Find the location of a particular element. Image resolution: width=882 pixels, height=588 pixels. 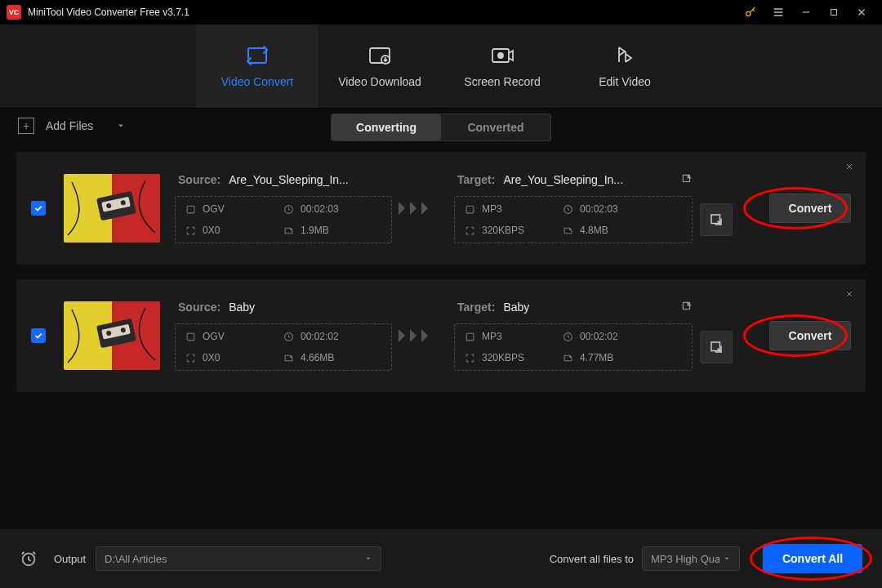

target-block: Target: Are_You_Sleeping_In... MP3 00:02… is located at coordinates (573, 208).